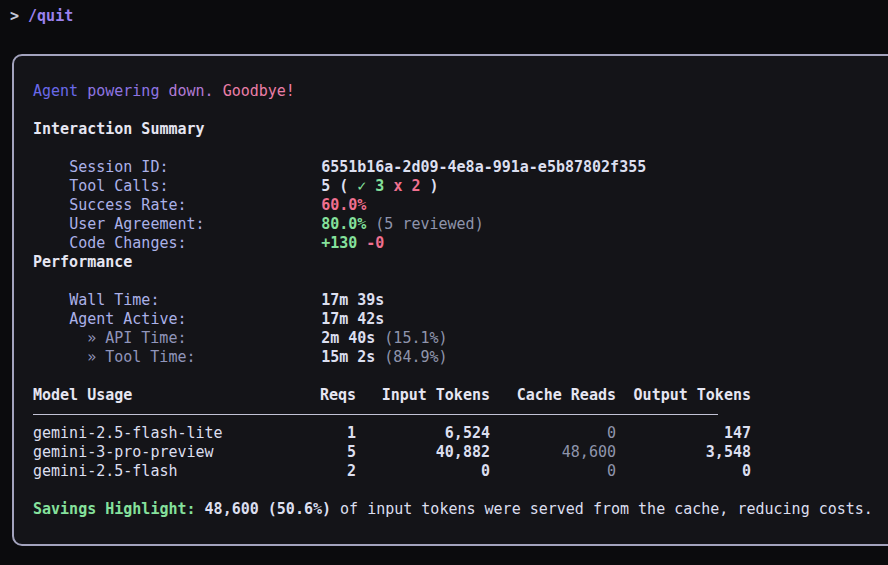 This screenshot has height=565, width=888. I want to click on goodbye-message: Agent powering down. Goodbye!, so click(460, 92).